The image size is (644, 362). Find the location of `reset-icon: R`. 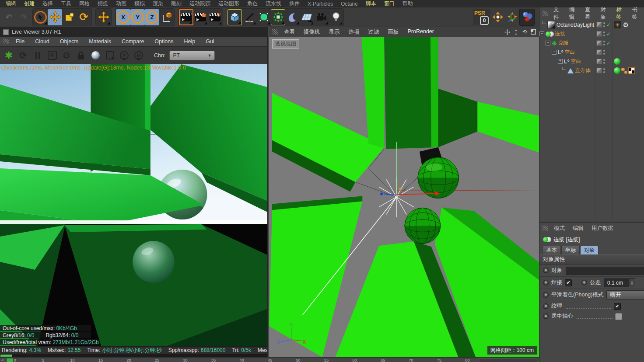

reset-icon: R is located at coordinates (52, 56).